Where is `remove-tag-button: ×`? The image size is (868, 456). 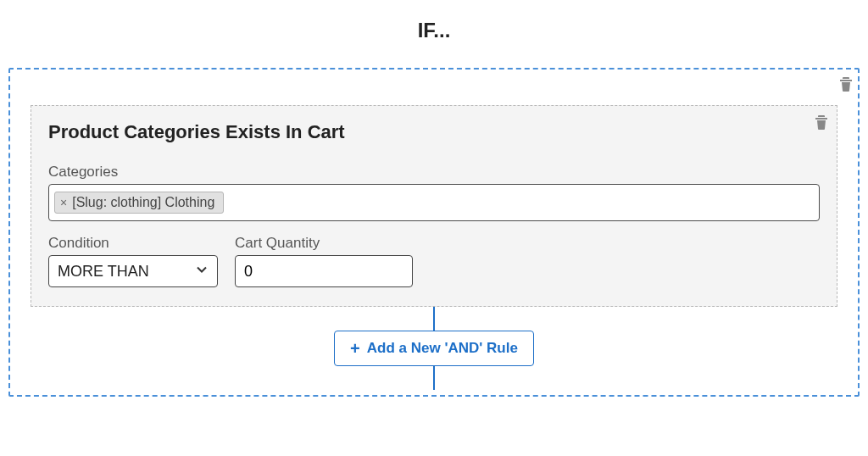 remove-tag-button: × is located at coordinates (64, 203).